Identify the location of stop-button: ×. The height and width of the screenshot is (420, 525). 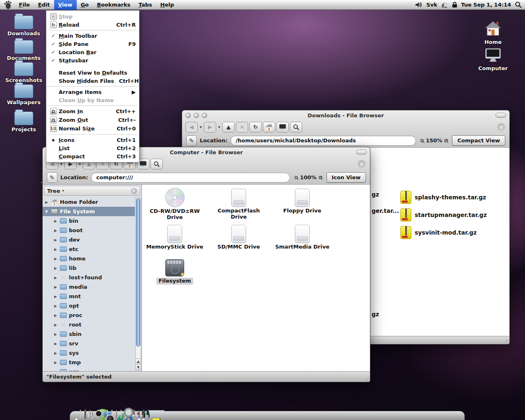
(242, 127).